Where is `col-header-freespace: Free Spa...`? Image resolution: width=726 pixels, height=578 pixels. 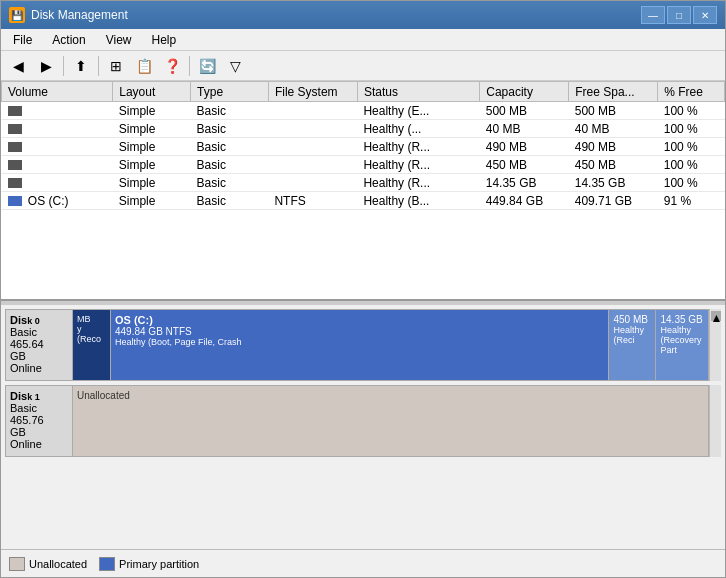
col-header-freespace: Free Spa... is located at coordinates (614, 92).